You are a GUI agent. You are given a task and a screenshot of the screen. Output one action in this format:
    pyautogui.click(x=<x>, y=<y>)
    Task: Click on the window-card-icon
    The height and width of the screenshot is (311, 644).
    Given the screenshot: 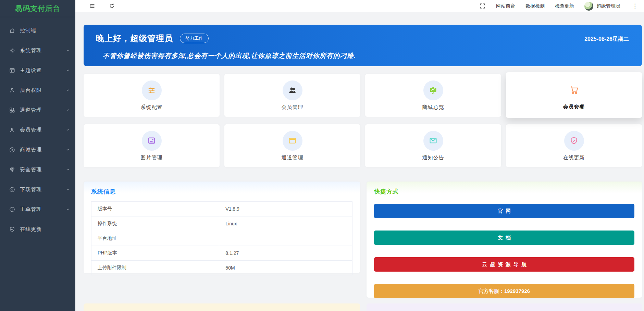 What is the action you would take?
    pyautogui.click(x=293, y=140)
    